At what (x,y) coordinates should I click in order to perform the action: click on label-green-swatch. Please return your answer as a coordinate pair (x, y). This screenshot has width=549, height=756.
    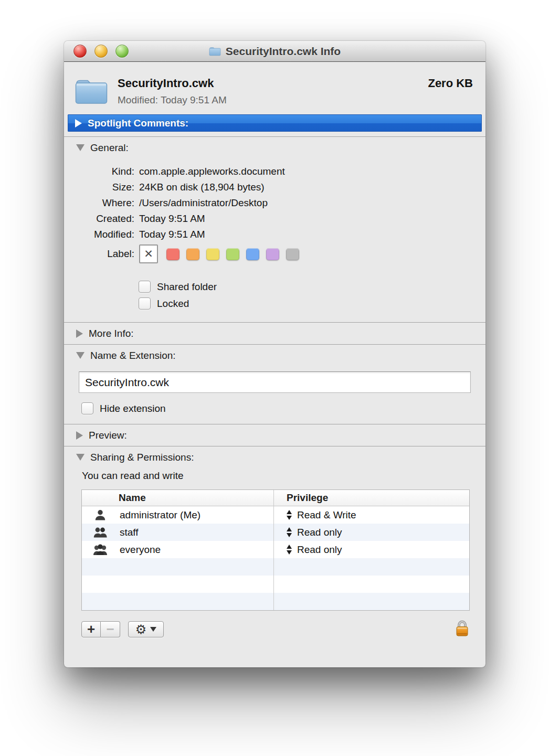
    Looking at the image, I should click on (233, 254).